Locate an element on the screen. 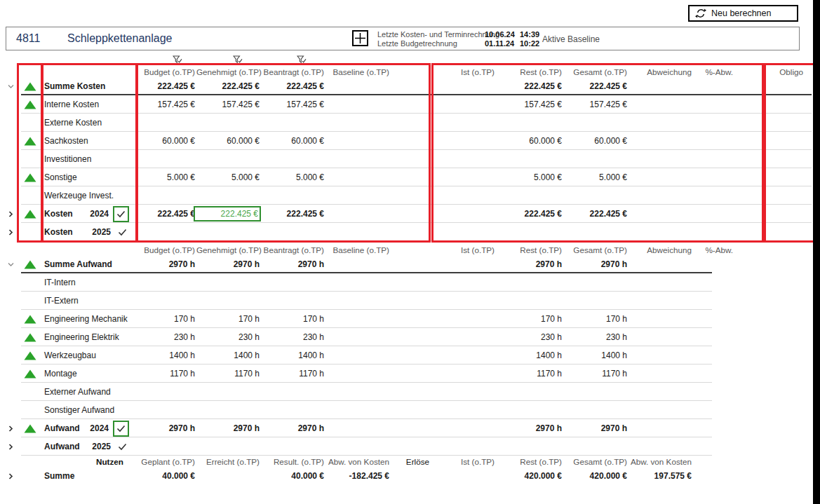  last-budget-calc-date: 01.11.24 is located at coordinates (499, 43).